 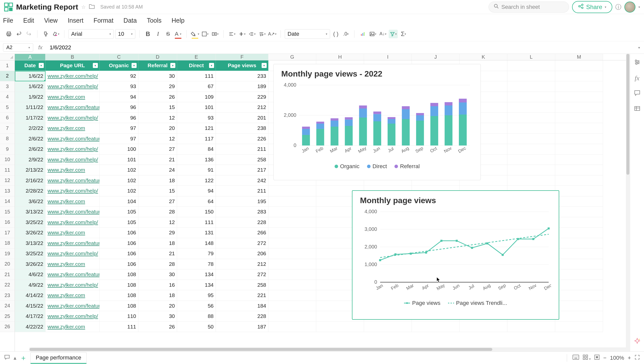 What do you see at coordinates (7, 243) in the screenshot?
I see `row-header: 18` at bounding box center [7, 243].